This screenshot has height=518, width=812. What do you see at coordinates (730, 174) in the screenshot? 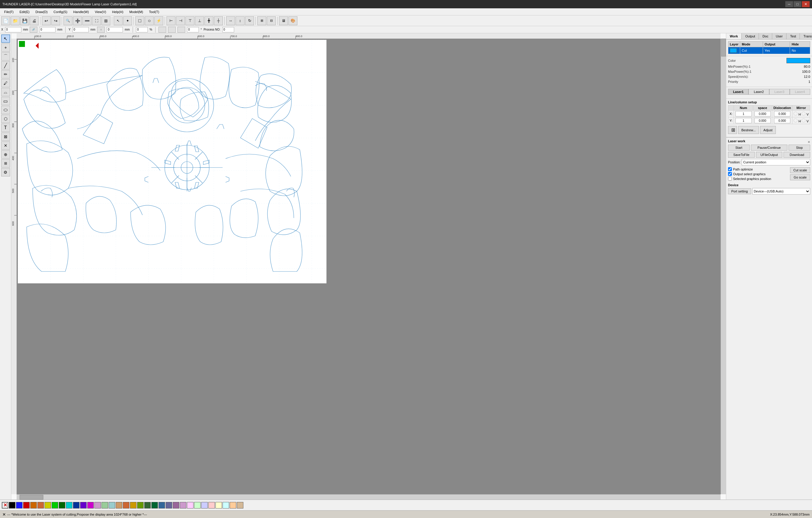
I see `output-select-checkbox` at bounding box center [730, 174].